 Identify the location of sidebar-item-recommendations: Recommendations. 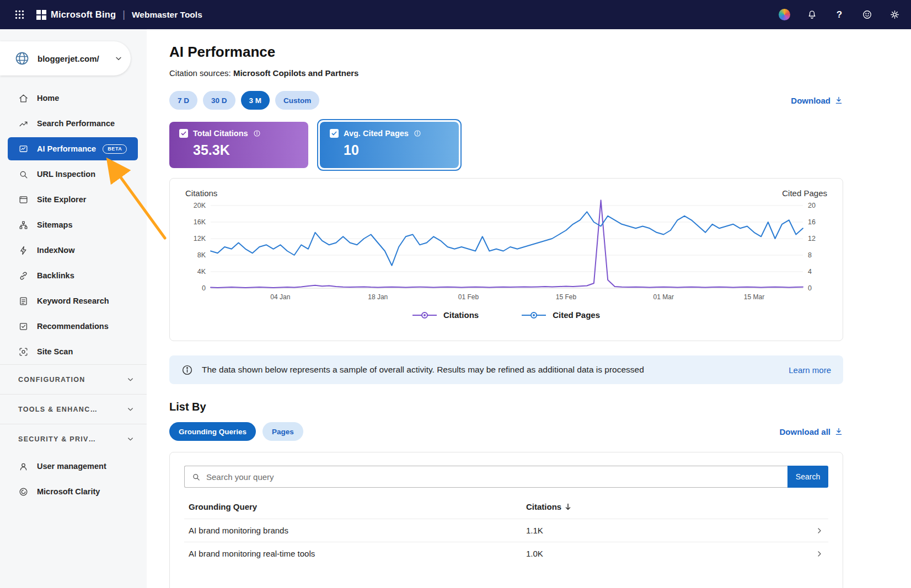
(73, 326).